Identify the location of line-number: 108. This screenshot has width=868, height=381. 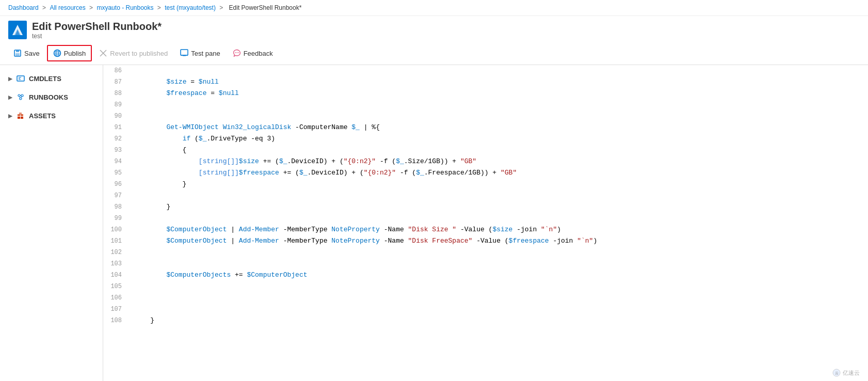
(117, 321).